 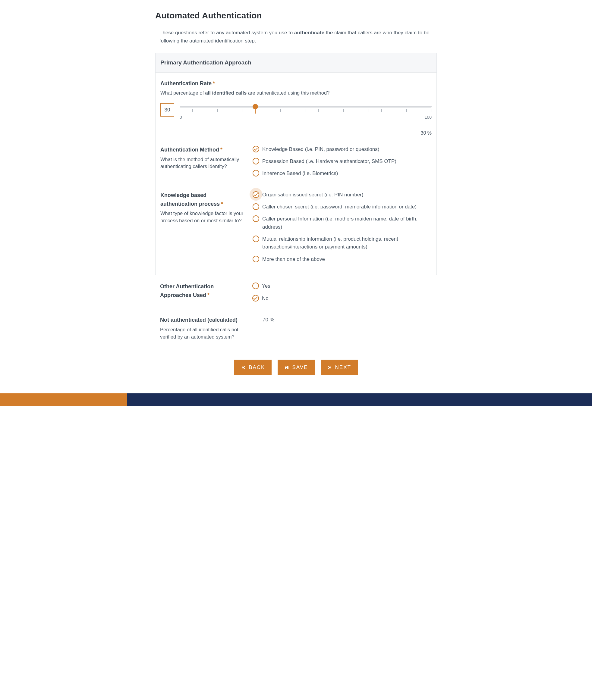 What do you see at coordinates (342, 286) in the screenshot?
I see `other-radio-item: Yes` at bounding box center [342, 286].